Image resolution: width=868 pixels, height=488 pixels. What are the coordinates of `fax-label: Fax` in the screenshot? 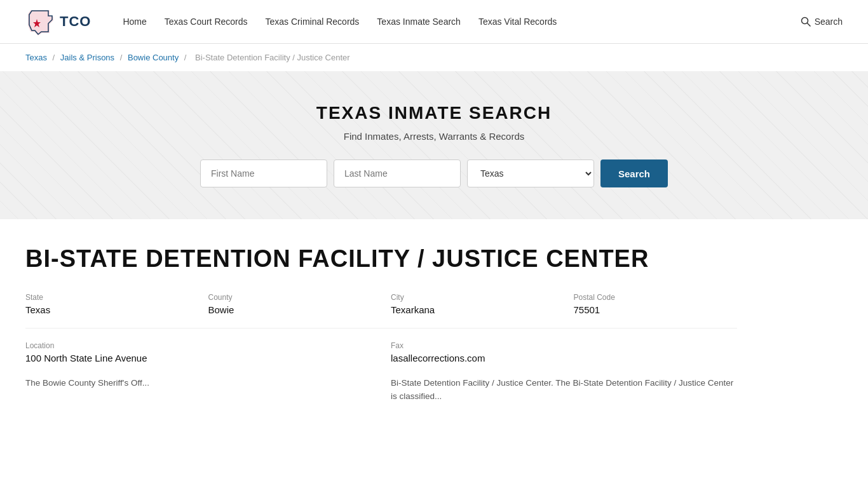 It's located at (564, 346).